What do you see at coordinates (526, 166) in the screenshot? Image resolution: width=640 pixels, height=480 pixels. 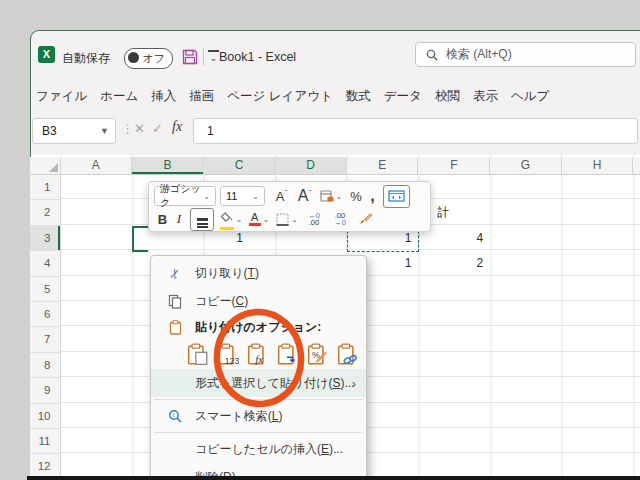 I see `column-header-G: G` at bounding box center [526, 166].